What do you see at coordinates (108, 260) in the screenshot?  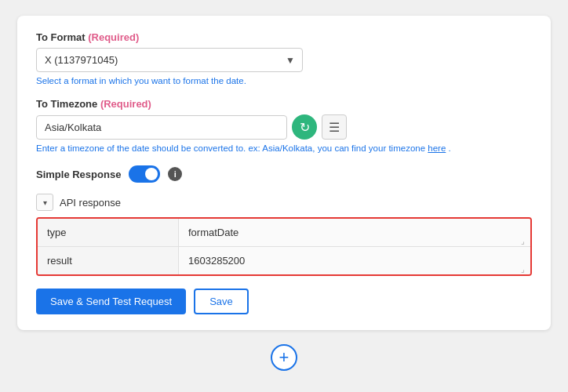 I see `api-key-result: result` at bounding box center [108, 260].